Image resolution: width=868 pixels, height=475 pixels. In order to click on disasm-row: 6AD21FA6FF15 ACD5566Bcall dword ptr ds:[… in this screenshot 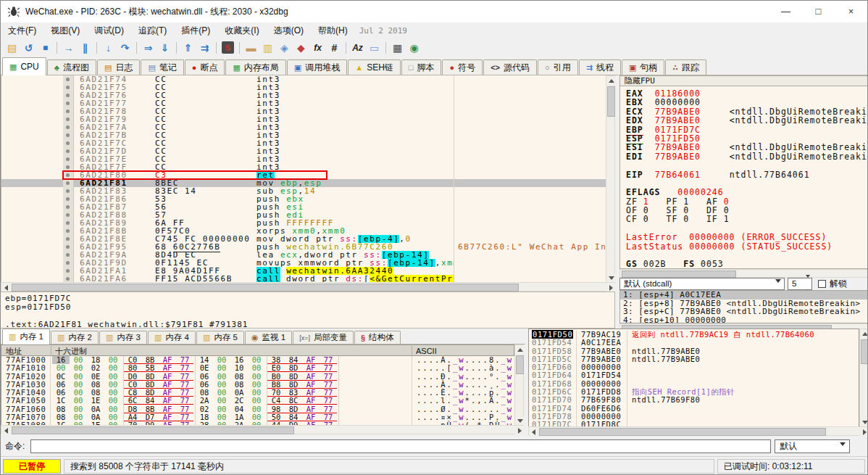, I will do `click(304, 278)`.